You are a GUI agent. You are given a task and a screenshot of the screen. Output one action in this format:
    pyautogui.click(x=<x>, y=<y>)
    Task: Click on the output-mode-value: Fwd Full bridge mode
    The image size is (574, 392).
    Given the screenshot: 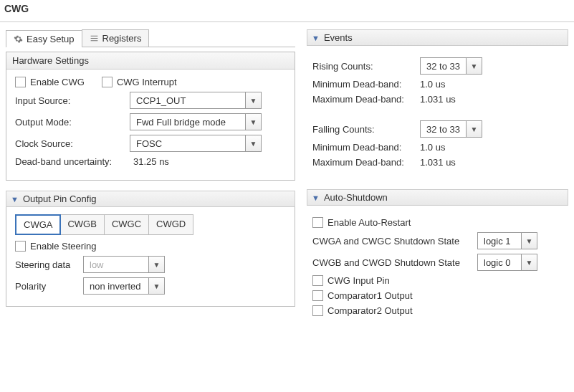 What is the action you would take?
    pyautogui.click(x=188, y=122)
    